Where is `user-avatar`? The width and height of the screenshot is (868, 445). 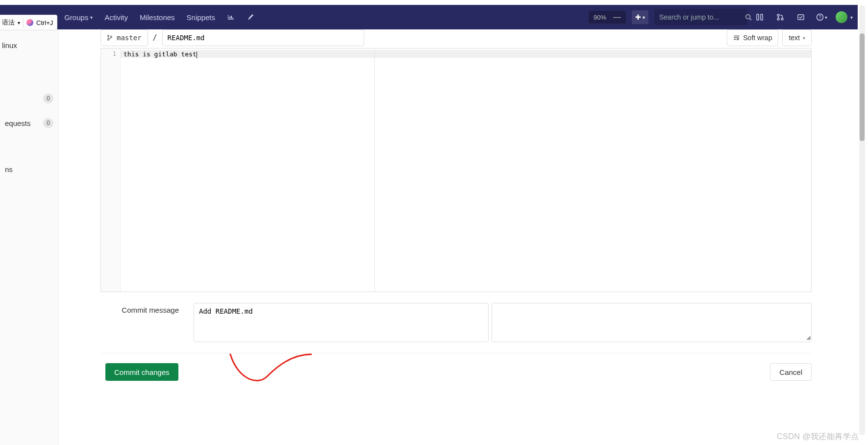 user-avatar is located at coordinates (842, 17).